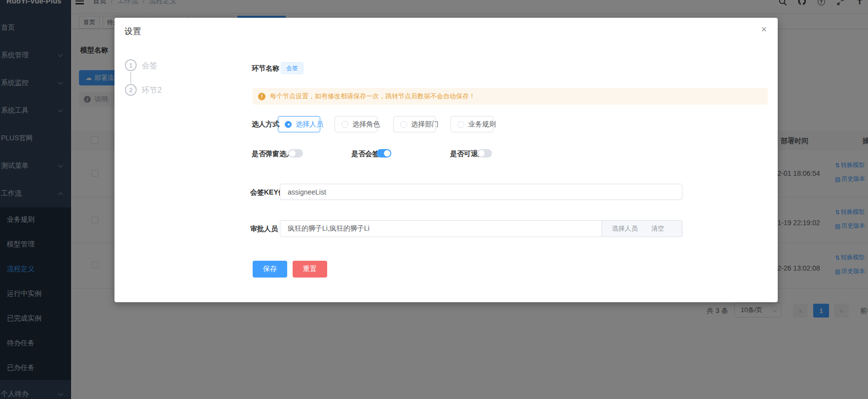  I want to click on dialog-title: 设置, so click(133, 32).